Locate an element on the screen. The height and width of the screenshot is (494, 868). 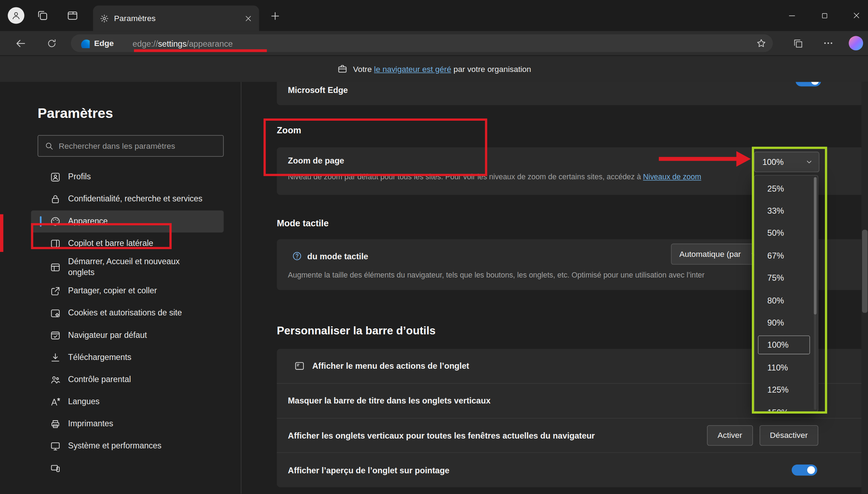
sidebar-item-cookies: Cookies et autorisations de site is located at coordinates (127, 313).